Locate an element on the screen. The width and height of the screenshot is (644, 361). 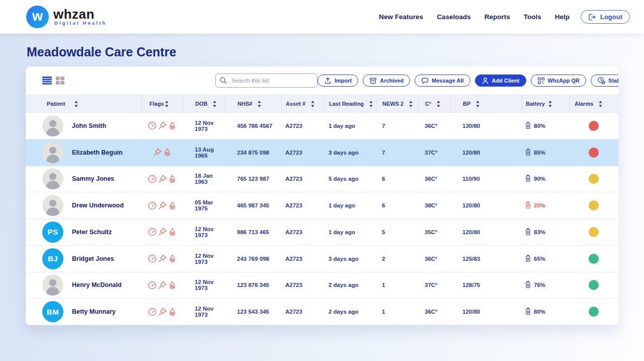
blood-pressure-cell: 130/80 is located at coordinates (486, 126).